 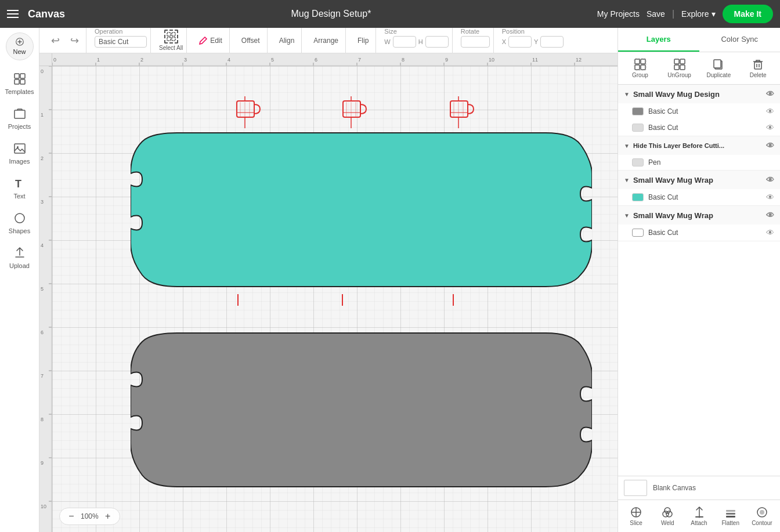 I want to click on layer-label-l3c1: Basic Cut, so click(x=705, y=233).